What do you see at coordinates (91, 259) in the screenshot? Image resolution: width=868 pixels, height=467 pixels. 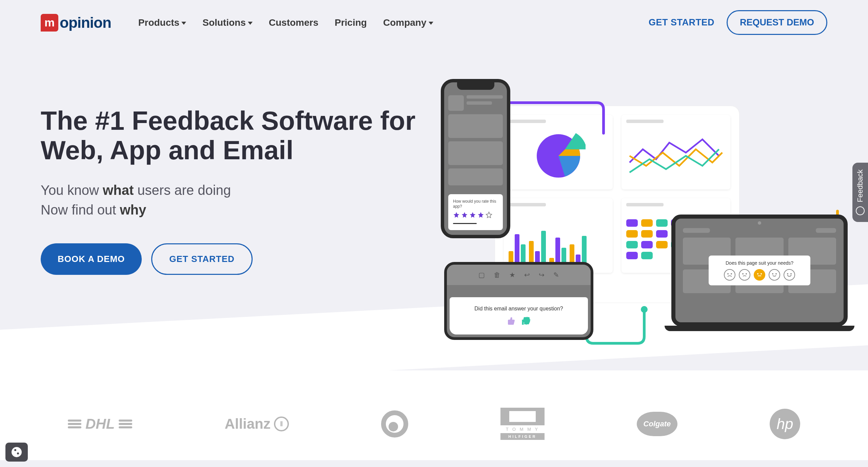 I see `book-demo-button: BOOK A DEMO` at bounding box center [91, 259].